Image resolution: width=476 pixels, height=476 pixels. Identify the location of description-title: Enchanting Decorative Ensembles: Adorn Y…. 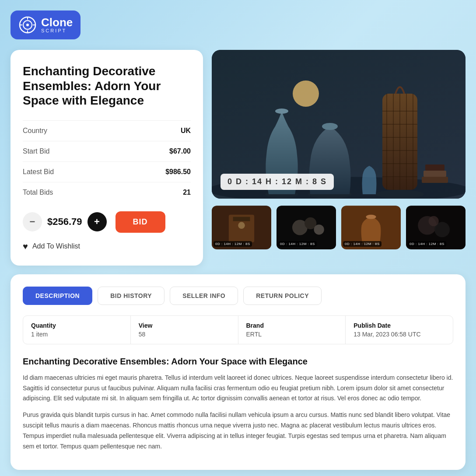
(238, 361).